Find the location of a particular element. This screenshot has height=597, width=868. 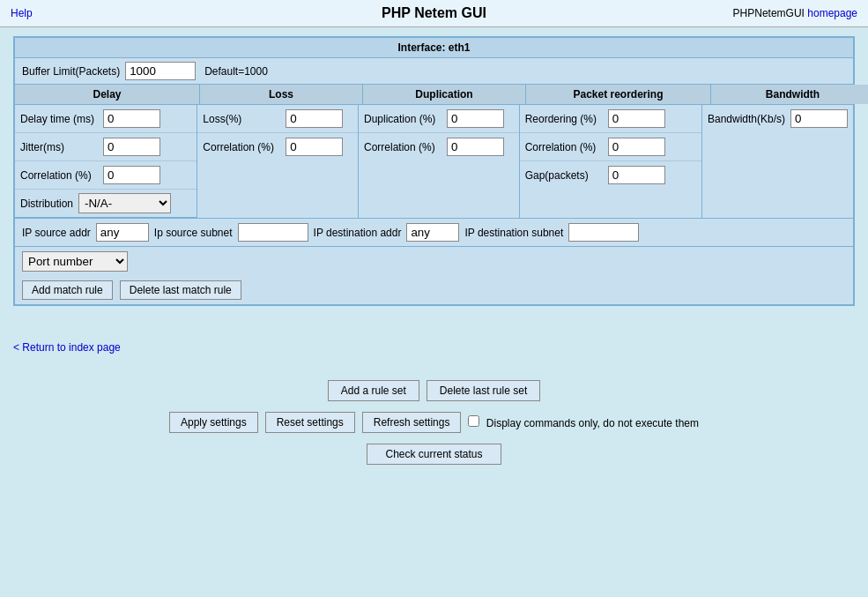

reordering-label: Reordering (%) is located at coordinates (565, 119).